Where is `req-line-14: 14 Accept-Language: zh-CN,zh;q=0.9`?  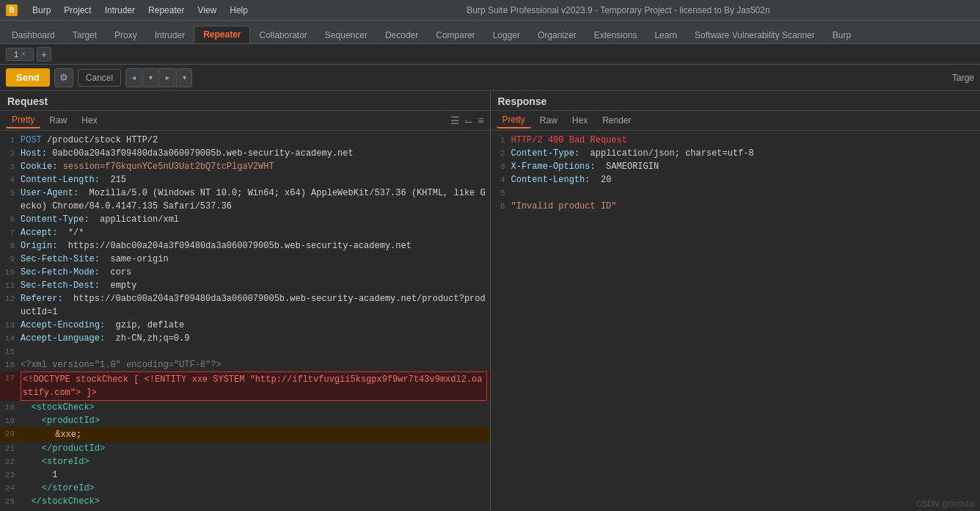 req-line-14: 14 Accept-Language: zh-CN,zh;q=0.9 is located at coordinates (245, 338).